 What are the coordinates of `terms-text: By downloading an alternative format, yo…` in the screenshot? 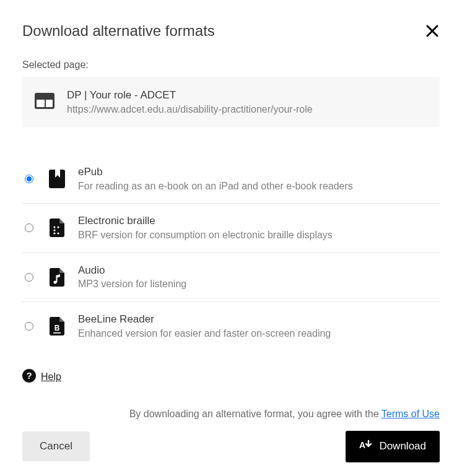 It's located at (231, 414).